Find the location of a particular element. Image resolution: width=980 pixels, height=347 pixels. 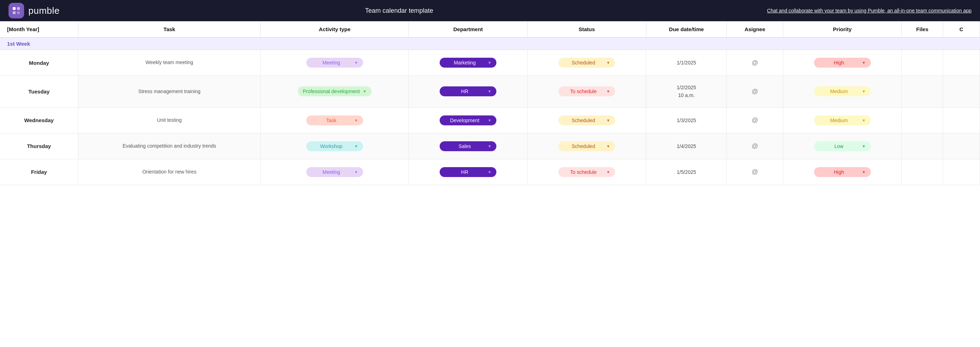

due-date-text: 1/4/2025 is located at coordinates (687, 146).